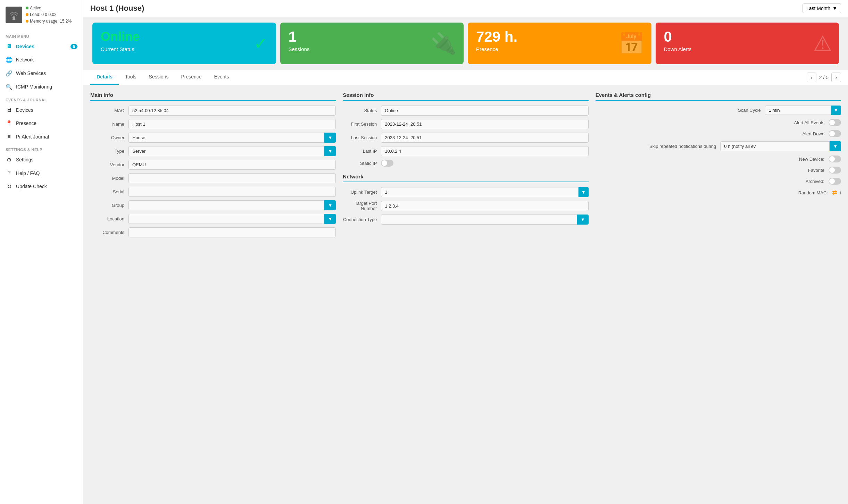 Image resolution: width=848 pixels, height=504 pixels. Describe the element at coordinates (781, 146) in the screenshot. I see `skip-repeated-group: ▼` at that location.